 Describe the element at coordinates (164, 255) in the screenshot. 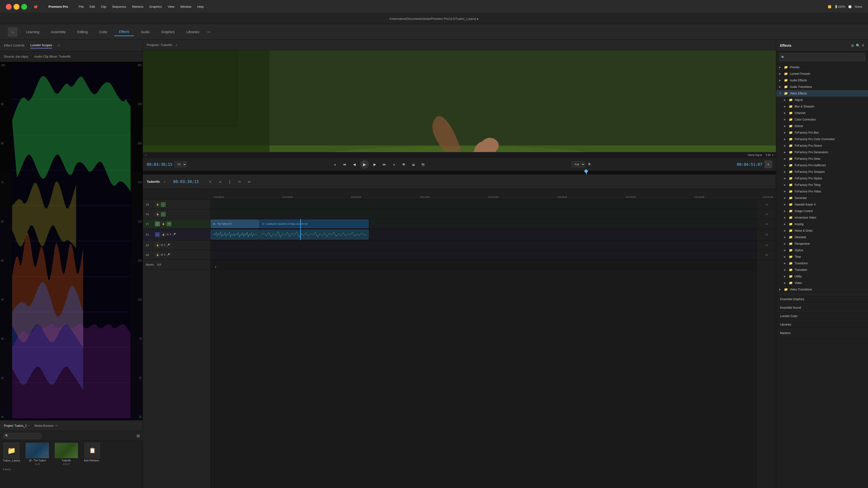

I see `a3-s: S` at that location.